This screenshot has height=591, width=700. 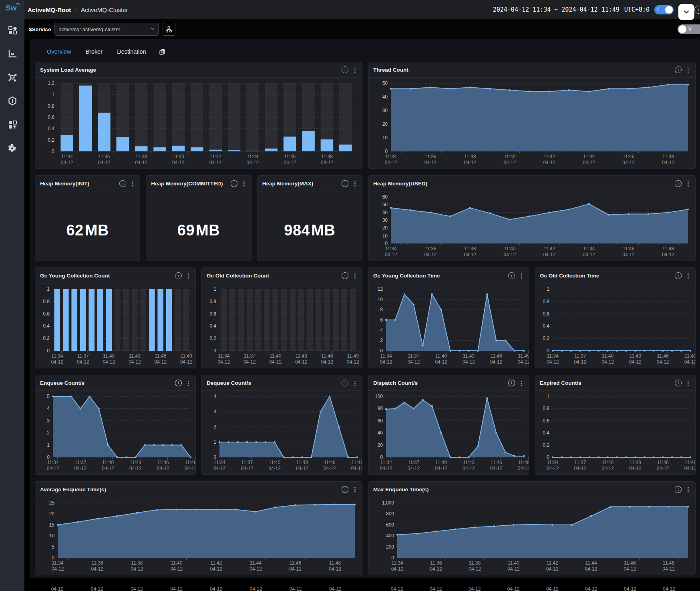 I want to click on gc-old-collection-time-chart: 00.20.40.60.8111:3404-1211:3704-1211:400…, so click(x=615, y=326).